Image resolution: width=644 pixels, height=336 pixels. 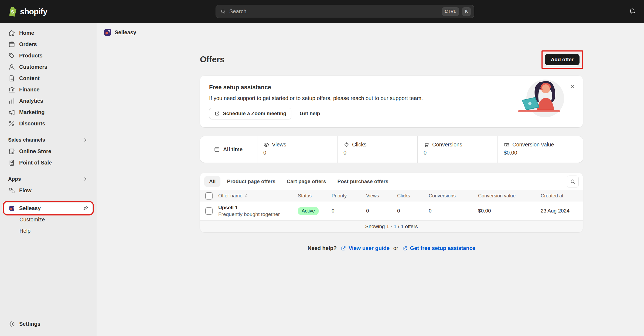 What do you see at coordinates (391, 203) in the screenshot?
I see `offers-table-card: All Product page offers Cart page offers…` at bounding box center [391, 203].